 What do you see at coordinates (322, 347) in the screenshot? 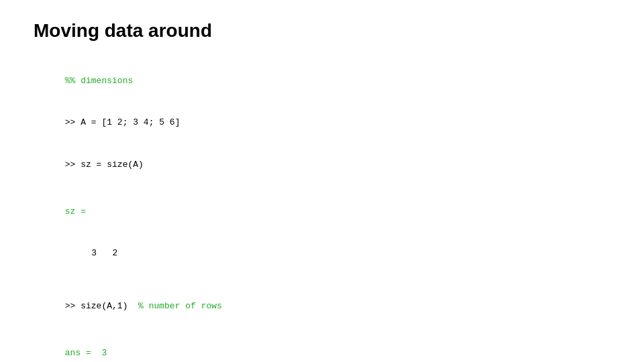
I see `ans1-label: ans = 3` at bounding box center [322, 347].